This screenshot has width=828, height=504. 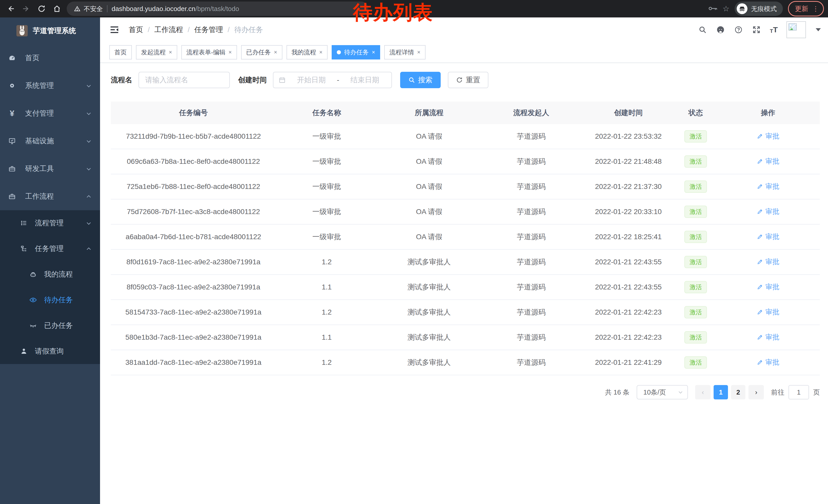 What do you see at coordinates (114, 30) in the screenshot?
I see `sidebar-collapse-icon` at bounding box center [114, 30].